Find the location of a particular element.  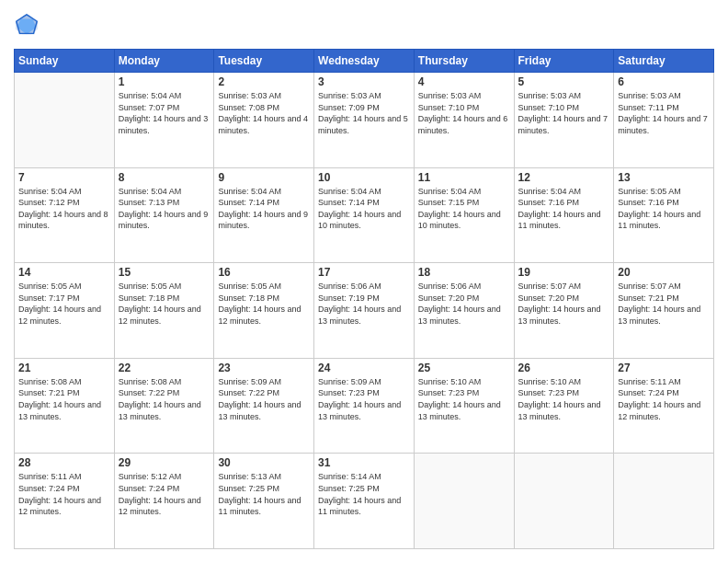

day-info: Sunrise: 5:04 AM Sunset: 7:14 PM Dayligh… is located at coordinates (264, 209).